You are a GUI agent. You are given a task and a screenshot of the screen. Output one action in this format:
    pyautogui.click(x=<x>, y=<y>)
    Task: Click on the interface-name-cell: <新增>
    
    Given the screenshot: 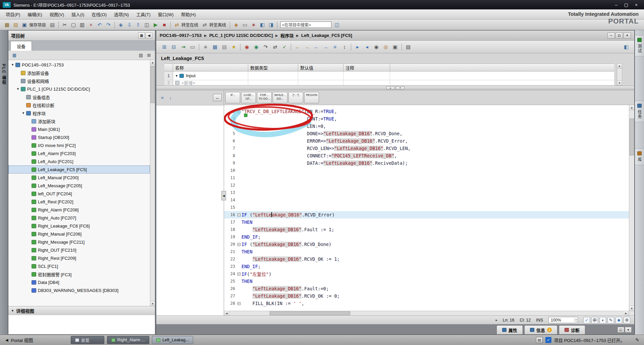 What is the action you would take?
    pyautogui.click(x=211, y=83)
    